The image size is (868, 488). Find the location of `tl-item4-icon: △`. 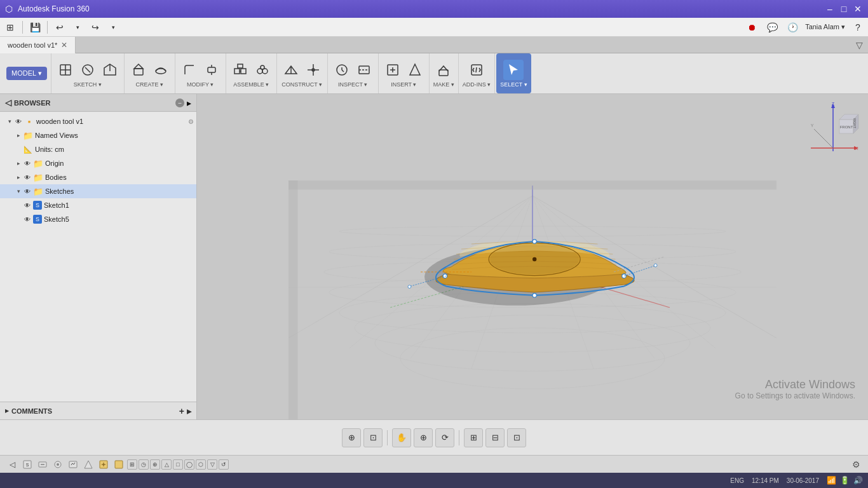

tl-item4-icon: △ is located at coordinates (166, 464).